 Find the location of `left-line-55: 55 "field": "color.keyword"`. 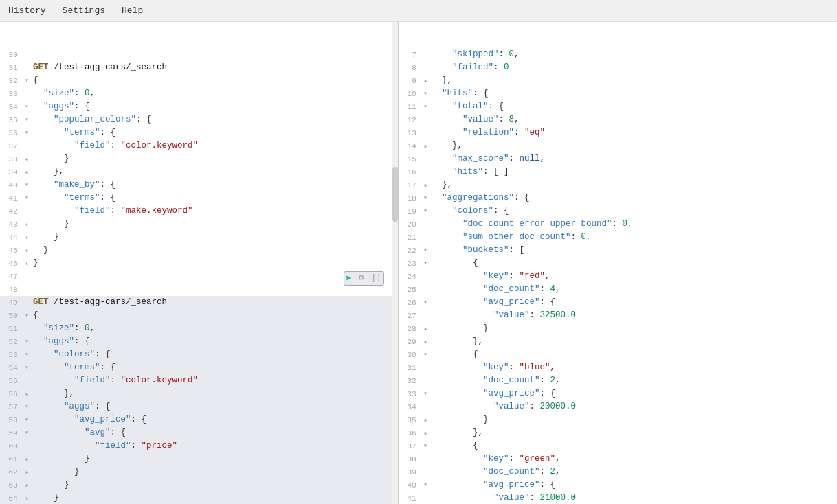

left-line-55: 55 "field": "color.keyword" is located at coordinates (199, 380).